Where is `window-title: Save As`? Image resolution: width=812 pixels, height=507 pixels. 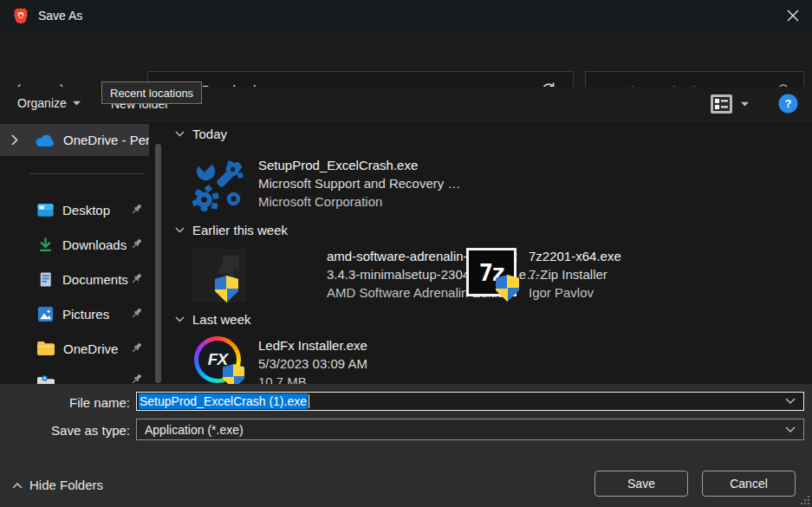 window-title: Save As is located at coordinates (61, 16).